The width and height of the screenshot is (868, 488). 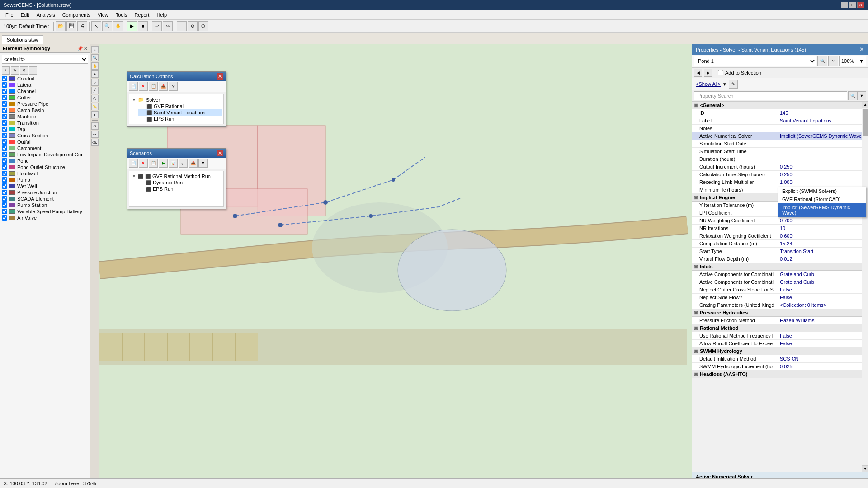 What do you see at coordinates (865, 122) in the screenshot?
I see `v-scroll-thumb` at bounding box center [865, 122].